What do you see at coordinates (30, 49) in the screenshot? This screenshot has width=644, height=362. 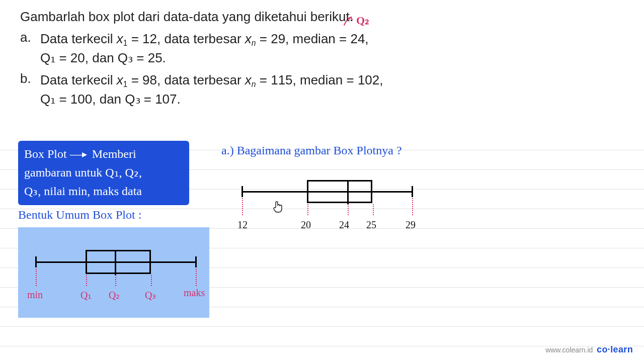 I see `item-label-a: a.` at bounding box center [30, 49].